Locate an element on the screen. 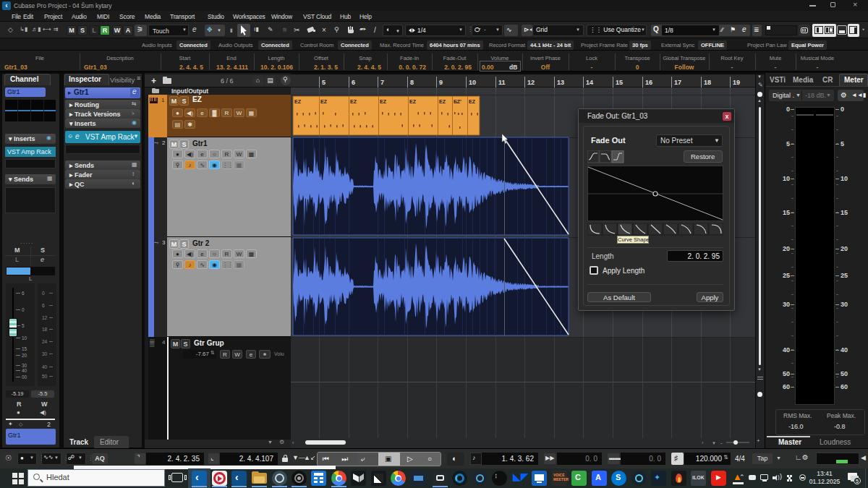 The height and width of the screenshot is (488, 868). svg-text: 10 is located at coordinates (472, 82).